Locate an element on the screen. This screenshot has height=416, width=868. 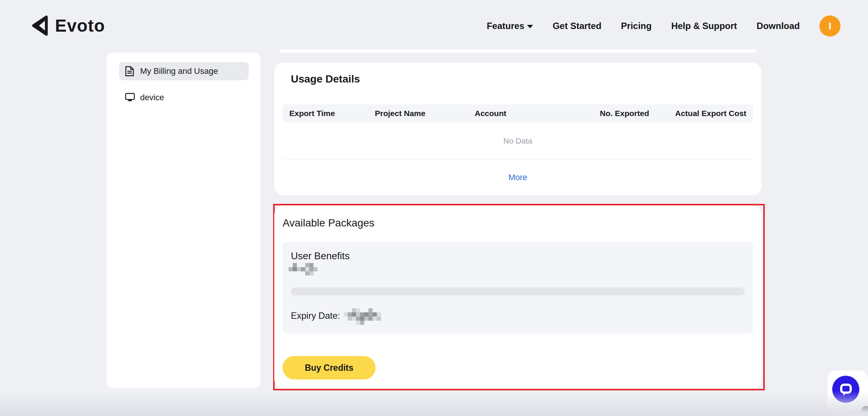
nav-help-support-label: Help & Support is located at coordinates (704, 26).